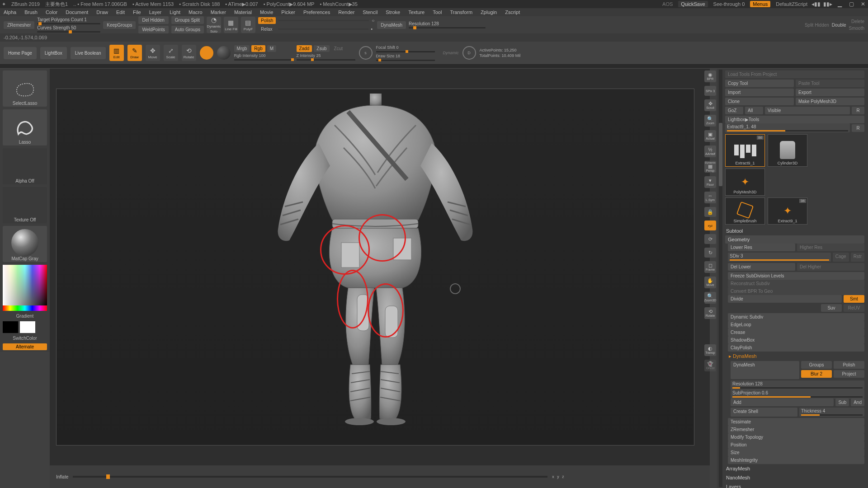 This screenshot has height=488, width=868. I want to click on polyf-icon: ▤PolyF, so click(248, 25).